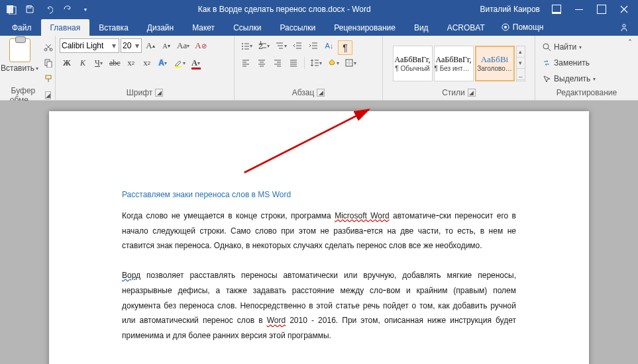 The width and height of the screenshot is (638, 364). Describe the element at coordinates (495, 64) in the screenshot. I see `style-heading1: АаБбВіЗаголово…` at that location.